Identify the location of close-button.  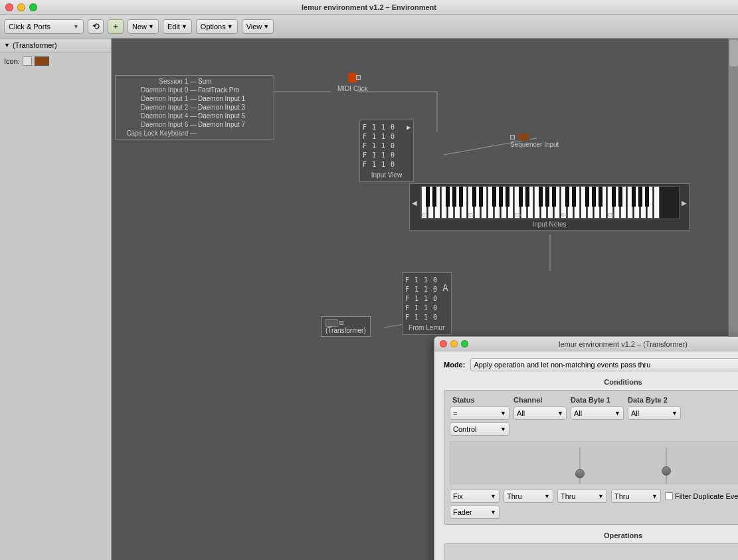
(9, 7).